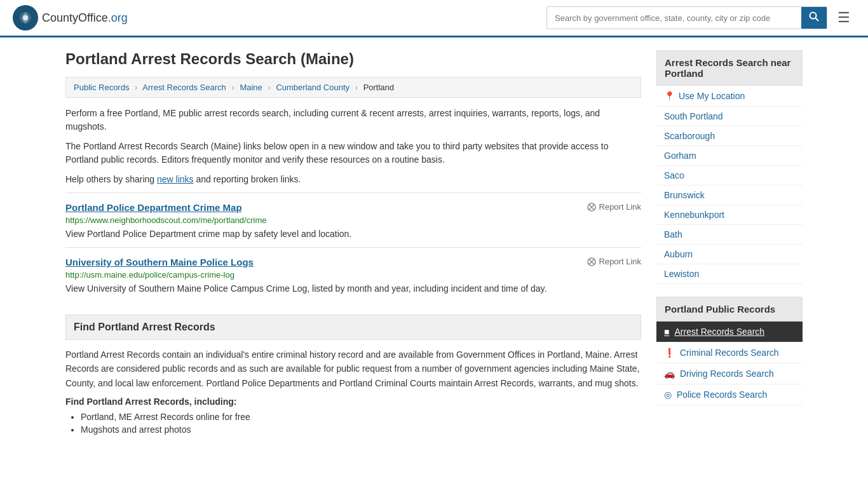  I want to click on breadcrumb-arrest-records: Arrest Records Search, so click(184, 88).